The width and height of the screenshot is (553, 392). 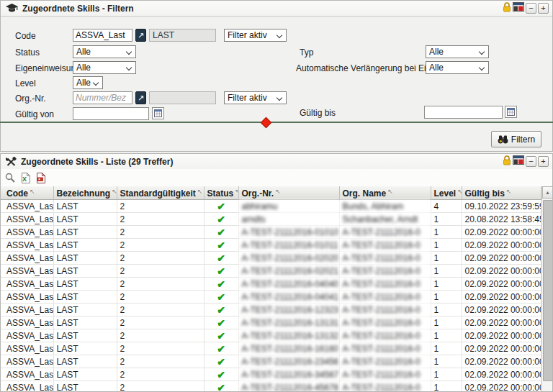 What do you see at coordinates (85, 193) in the screenshot?
I see `column-header-bezeichnung: Bezeichnung↖` at bounding box center [85, 193].